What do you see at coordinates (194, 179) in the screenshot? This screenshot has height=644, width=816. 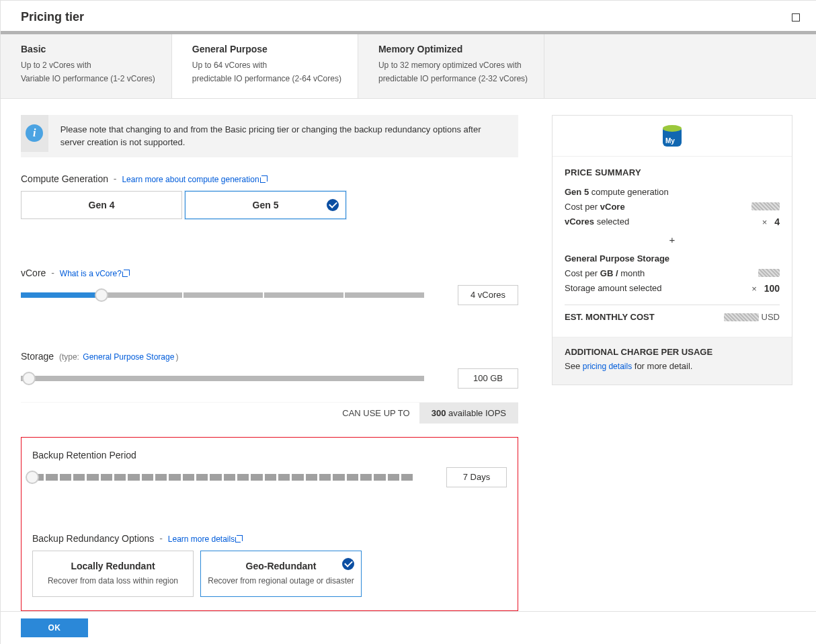 I see `compute-gen-learn-more-link: Learn more about compute generation` at bounding box center [194, 179].